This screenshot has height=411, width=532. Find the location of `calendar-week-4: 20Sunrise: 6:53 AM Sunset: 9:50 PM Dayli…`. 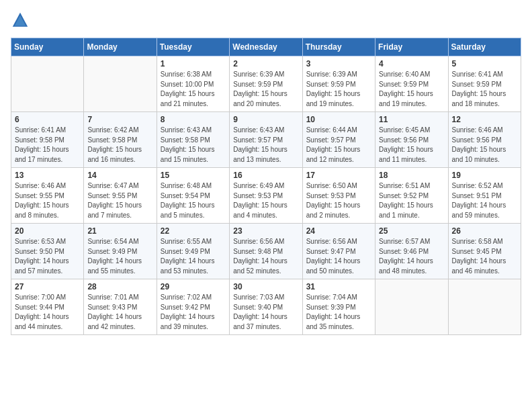

calendar-week-4: 20Sunrise: 6:53 AM Sunset: 9:50 PM Dayli… is located at coordinates (266, 251).